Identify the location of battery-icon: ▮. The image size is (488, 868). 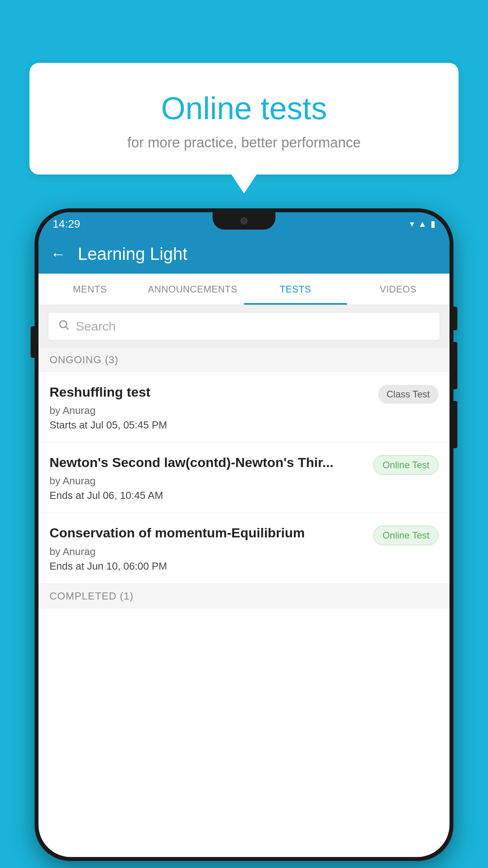
(433, 224).